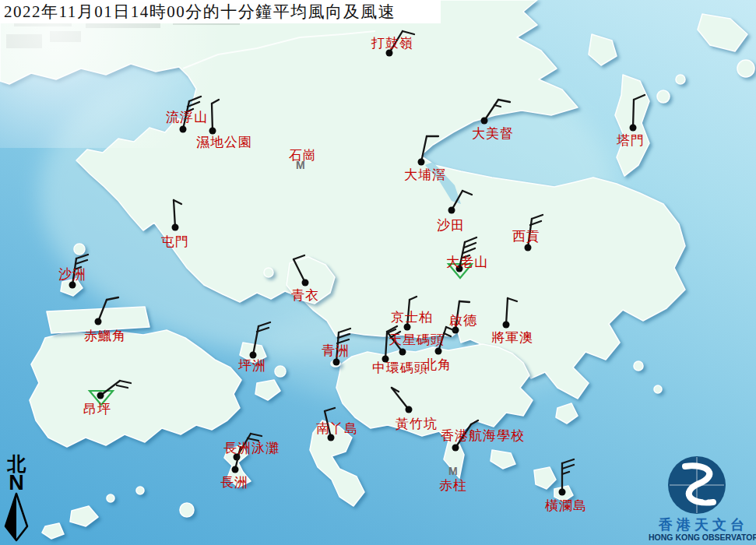  Describe the element at coordinates (220, 12) in the screenshot. I see `title-bar: 2022年11月01日14時00分的十分鐘平均風向及風速` at that location.